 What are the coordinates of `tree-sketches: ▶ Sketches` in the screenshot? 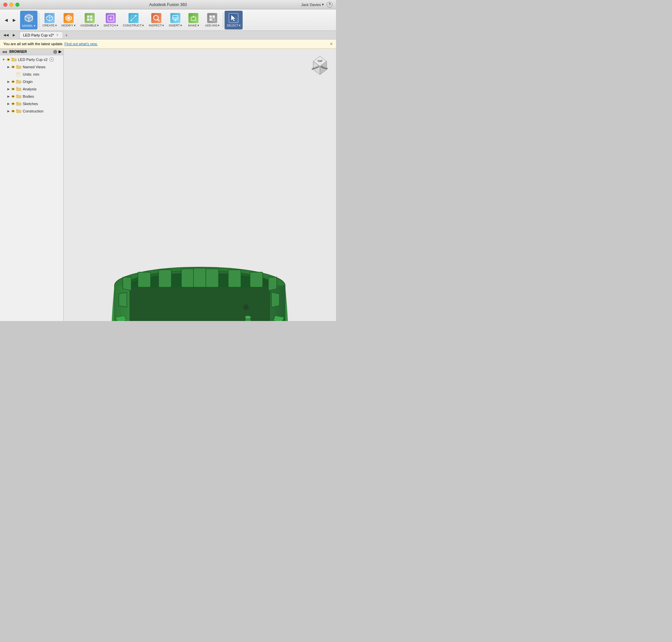 It's located at (31, 104).